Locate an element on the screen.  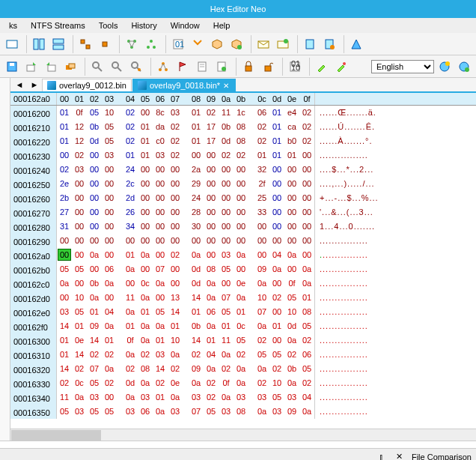
menu-item: ks is located at coordinates (13, 25).